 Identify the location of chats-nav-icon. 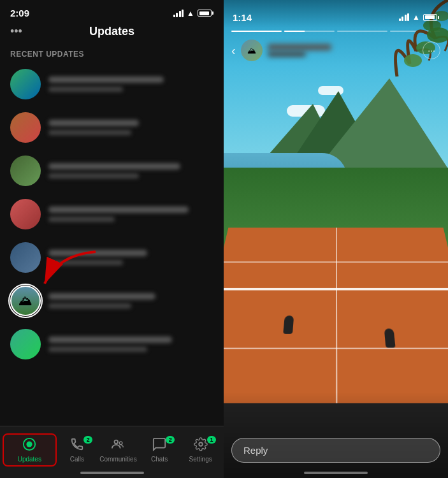
(159, 445).